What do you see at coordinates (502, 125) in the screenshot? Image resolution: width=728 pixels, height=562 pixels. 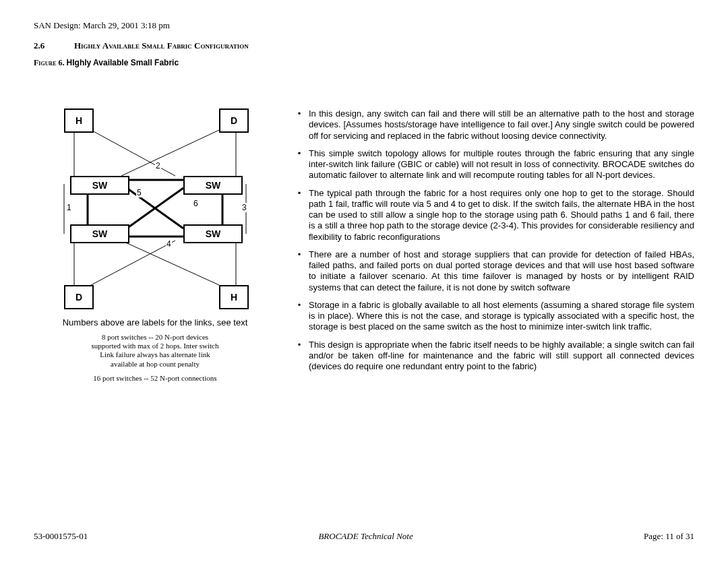 I see `bullet-text: In this design, any switch can fail and …` at bounding box center [502, 125].